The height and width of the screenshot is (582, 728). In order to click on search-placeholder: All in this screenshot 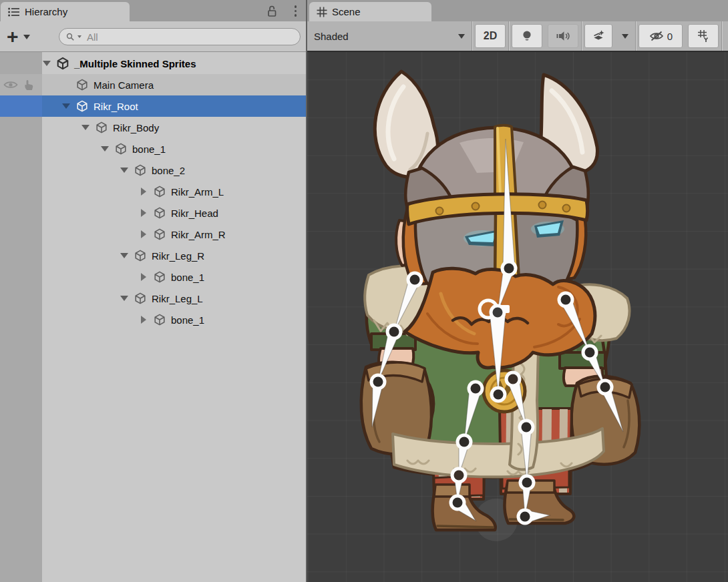, I will do `click(92, 37)`.